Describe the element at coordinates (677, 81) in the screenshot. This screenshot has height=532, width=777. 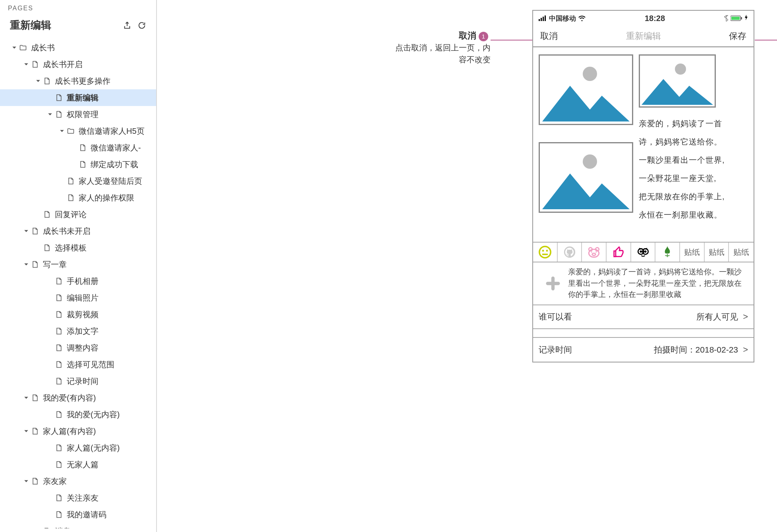
I see `image-placeholder-small` at that location.